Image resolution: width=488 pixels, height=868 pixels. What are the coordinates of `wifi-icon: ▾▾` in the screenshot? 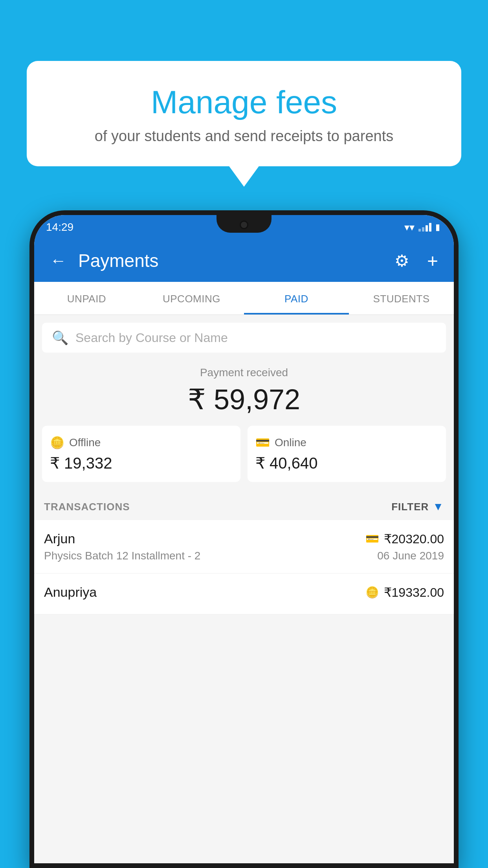 It's located at (409, 227).